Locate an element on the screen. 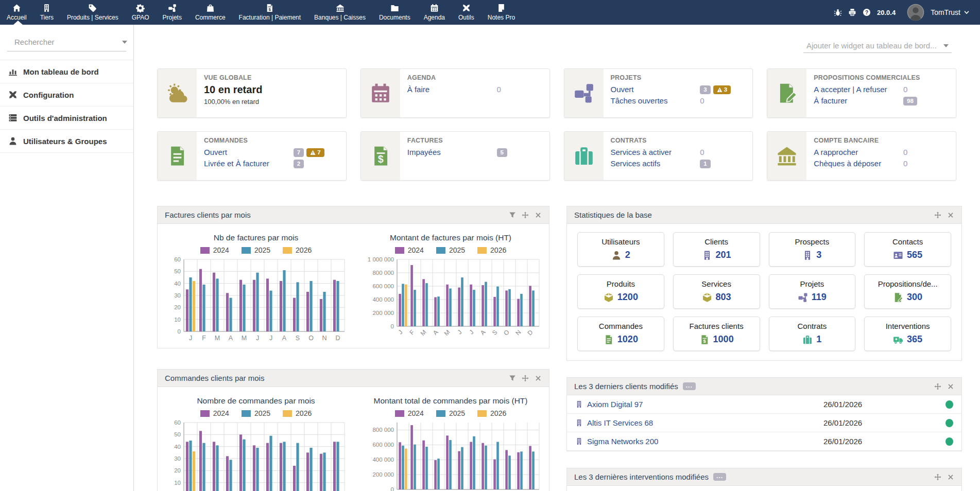  kpi-row-link: Services actifs is located at coordinates (656, 164).